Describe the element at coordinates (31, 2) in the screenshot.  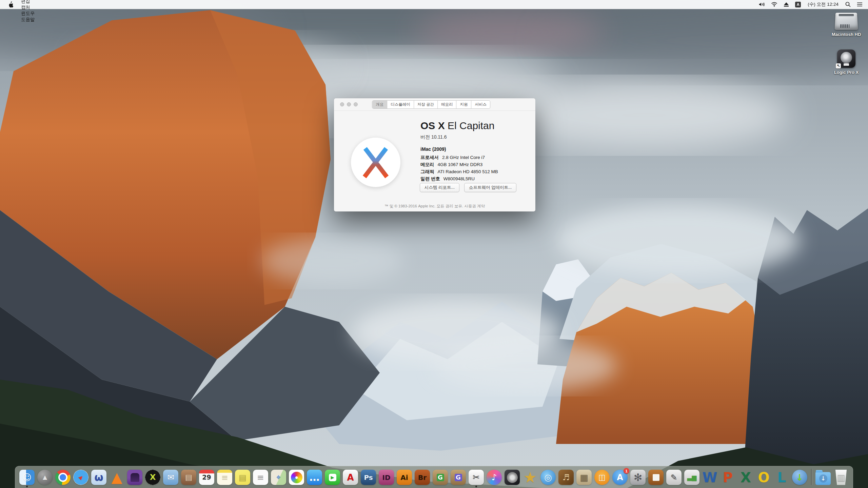
I see `menu-item-2: 편집` at that location.